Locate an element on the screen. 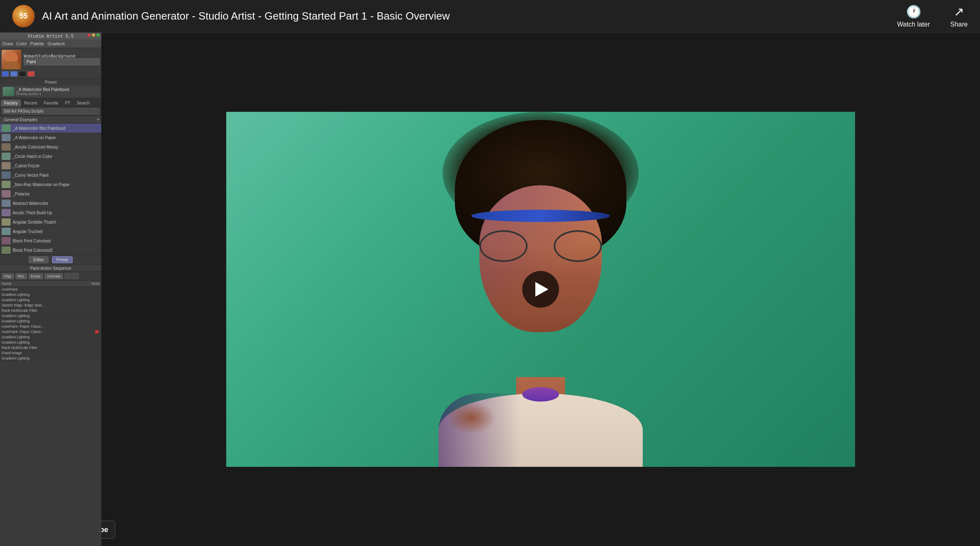  pas-row-name: Rank MultiScale Filter is located at coordinates (51, 311).